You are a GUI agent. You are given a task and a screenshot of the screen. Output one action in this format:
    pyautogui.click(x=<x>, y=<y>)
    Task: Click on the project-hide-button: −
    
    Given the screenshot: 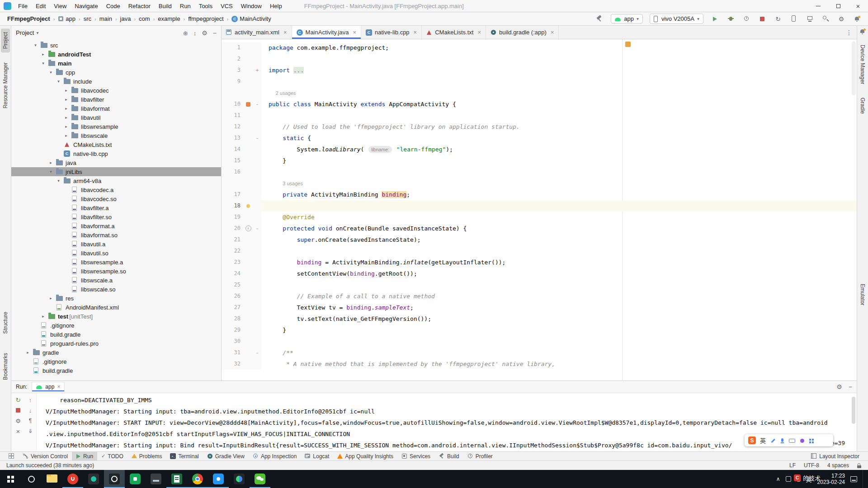 What is the action you would take?
    pyautogui.click(x=215, y=33)
    